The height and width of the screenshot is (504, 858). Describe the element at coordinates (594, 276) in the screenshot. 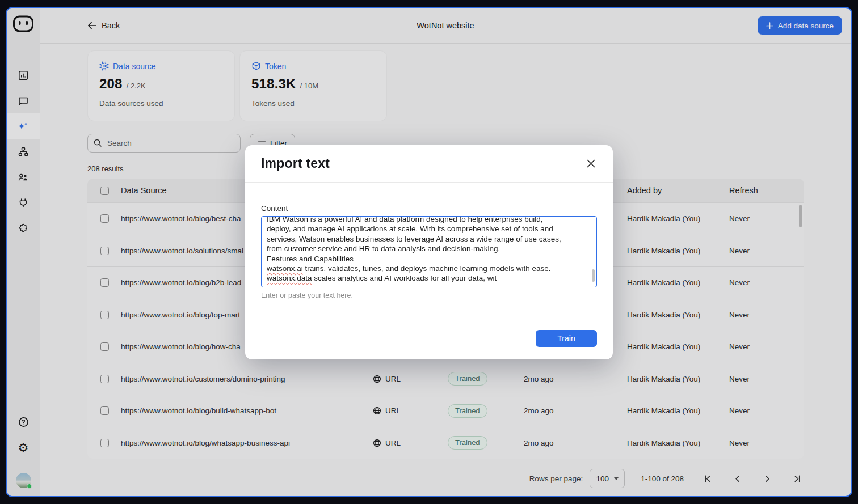

I see `textarea-scrollbar` at that location.